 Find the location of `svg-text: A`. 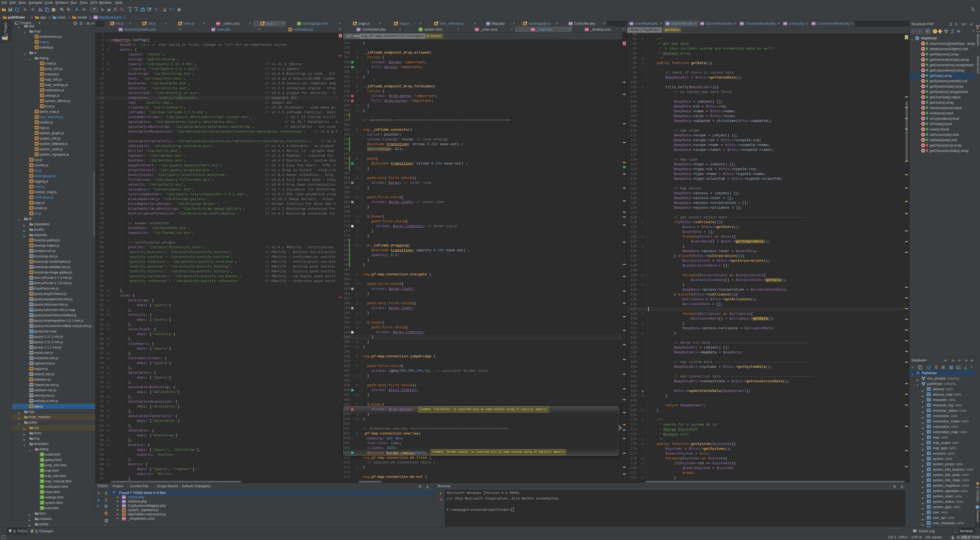

svg-text: A is located at coordinates (68, 9).